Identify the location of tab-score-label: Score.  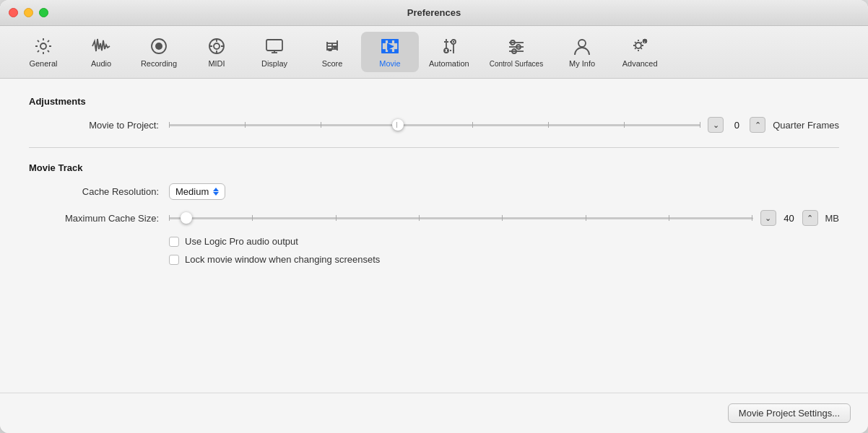
(332, 64).